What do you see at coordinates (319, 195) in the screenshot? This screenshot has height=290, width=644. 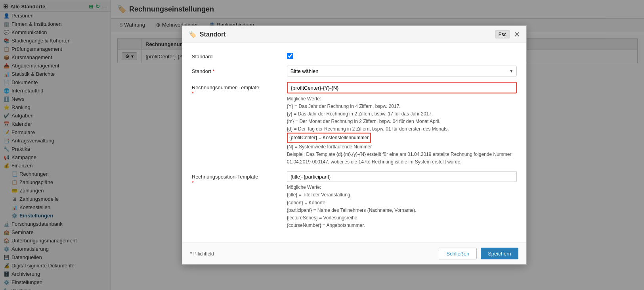 I see `help-pos-title: {title} = Titel der Veranstaltung.` at bounding box center [319, 195].